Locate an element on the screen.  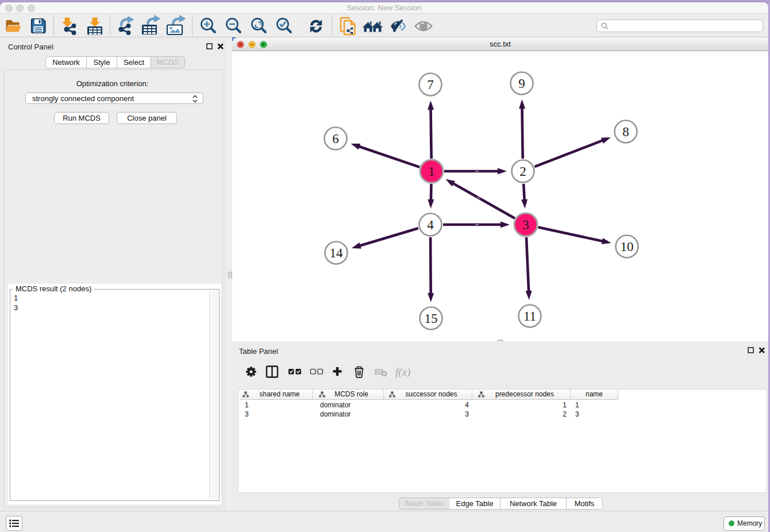
svg-text: 7 is located at coordinates (430, 85).